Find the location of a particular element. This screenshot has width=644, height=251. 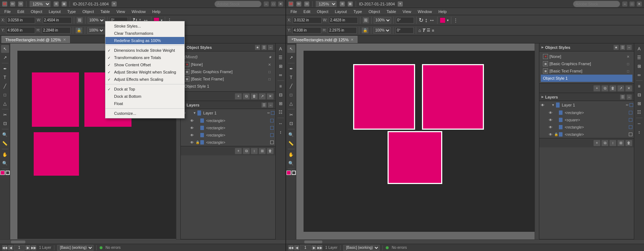

right-layers-footer-btn1: + is located at coordinates (597, 143).